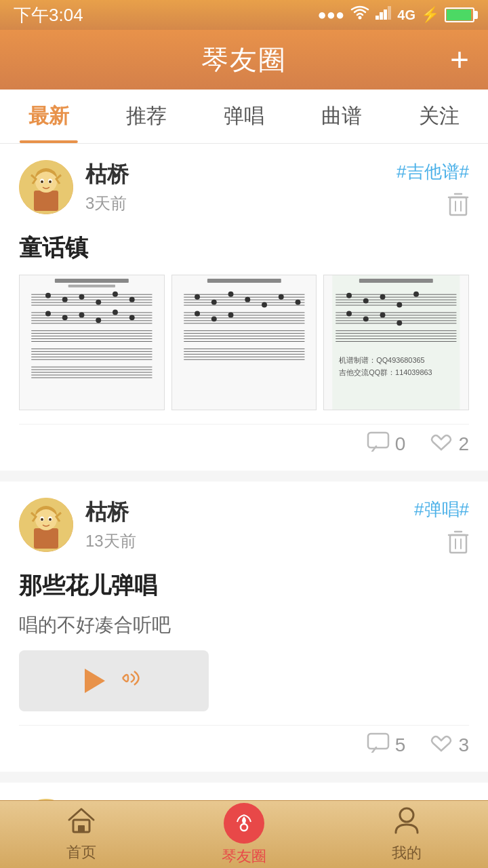 This screenshot has height=868, width=488. What do you see at coordinates (439, 117) in the screenshot?
I see `tab-follow: 关注` at bounding box center [439, 117].